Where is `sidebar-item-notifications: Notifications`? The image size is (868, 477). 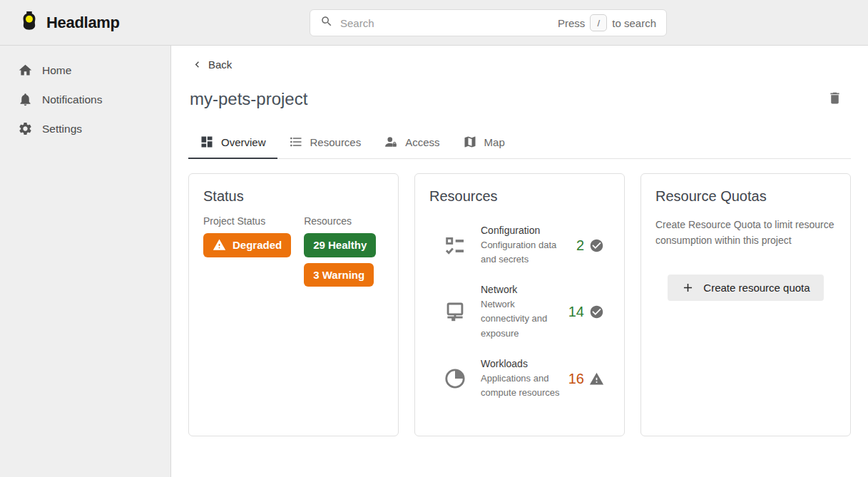 sidebar-item-notifications: Notifications is located at coordinates (86, 100).